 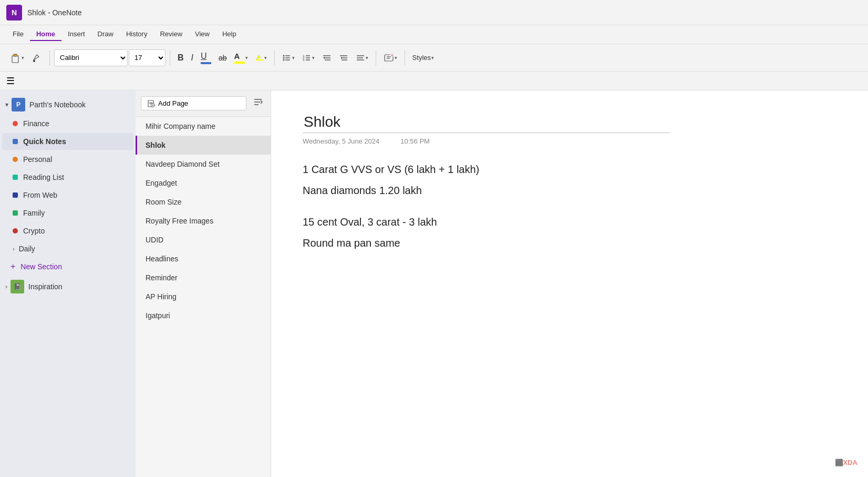 I want to click on page-royalty-free: Royalty Free Images, so click(x=203, y=221).